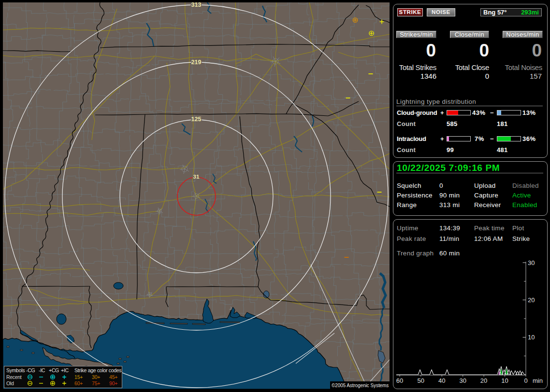 Image resolution: width=550 pixels, height=392 pixels. I want to click on svg-text: 75+, so click(96, 383).